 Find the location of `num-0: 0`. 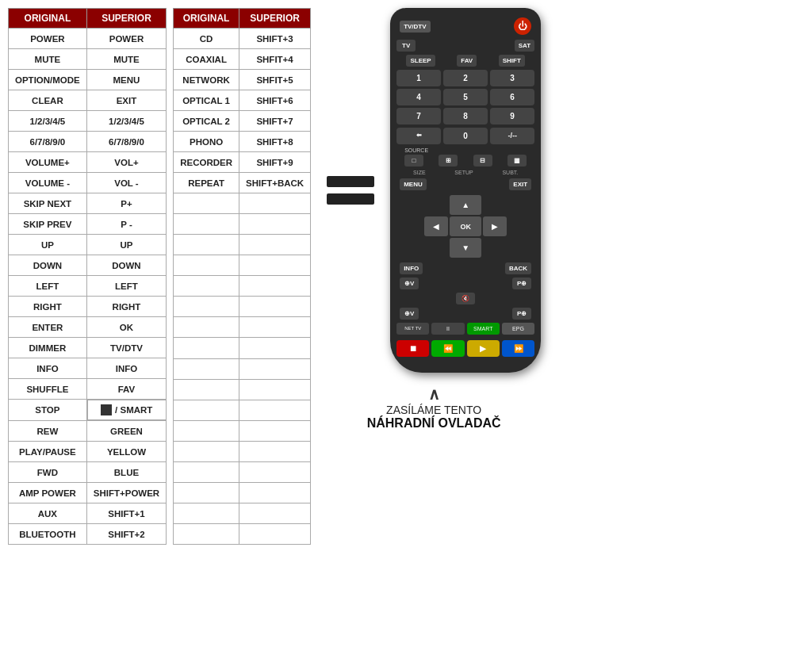

num-0: 0 is located at coordinates (465, 136).